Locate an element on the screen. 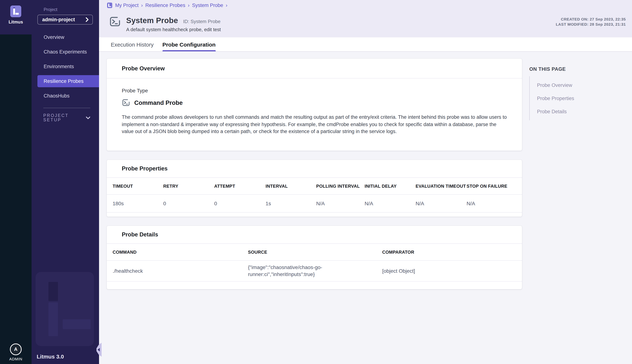 This screenshot has height=364, width=632. timeout-value: 180s is located at coordinates (138, 204).